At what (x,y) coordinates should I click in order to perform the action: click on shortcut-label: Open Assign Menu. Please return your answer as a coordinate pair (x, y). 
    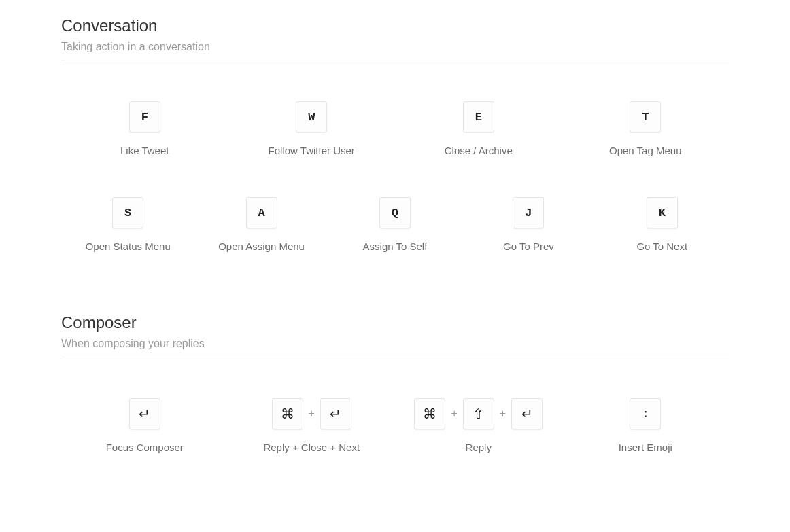
    Looking at the image, I should click on (261, 246).